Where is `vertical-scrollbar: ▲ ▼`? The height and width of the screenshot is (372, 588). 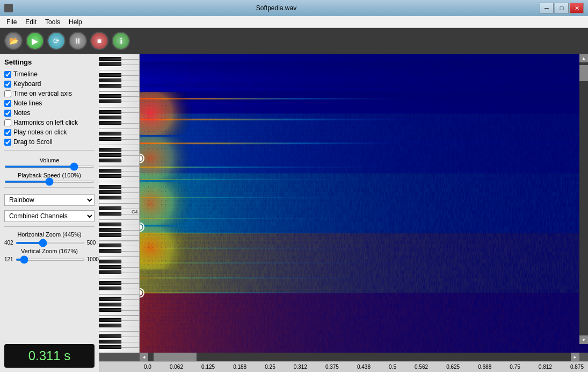 vertical-scrollbar: ▲ ▼ is located at coordinates (584, 199).